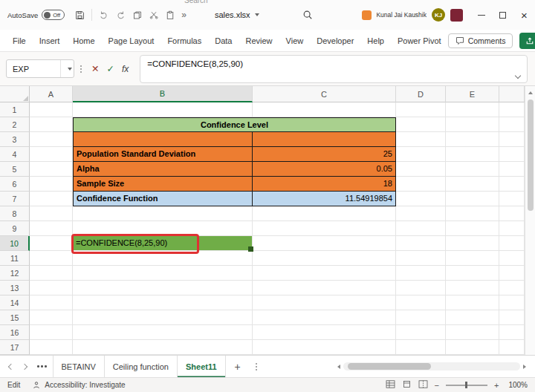  What do you see at coordinates (308, 15) in the screenshot?
I see `search-icon` at bounding box center [308, 15].